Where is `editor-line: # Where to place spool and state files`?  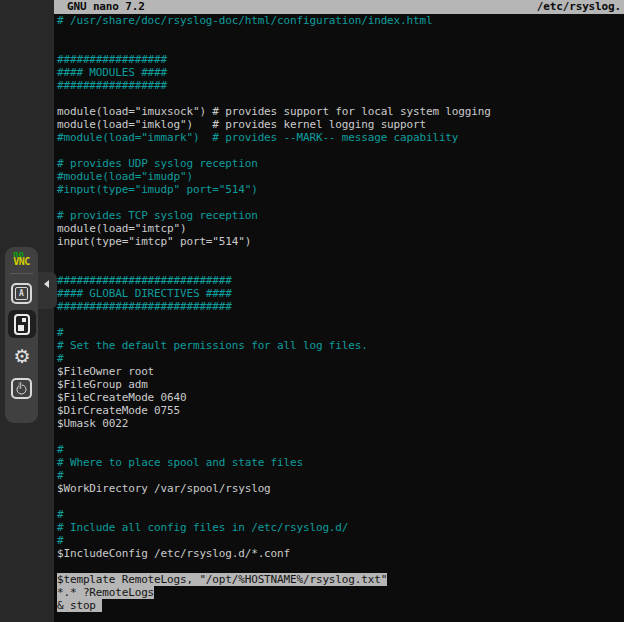
editor-line: # Where to place spool and state files is located at coordinates (340, 462).